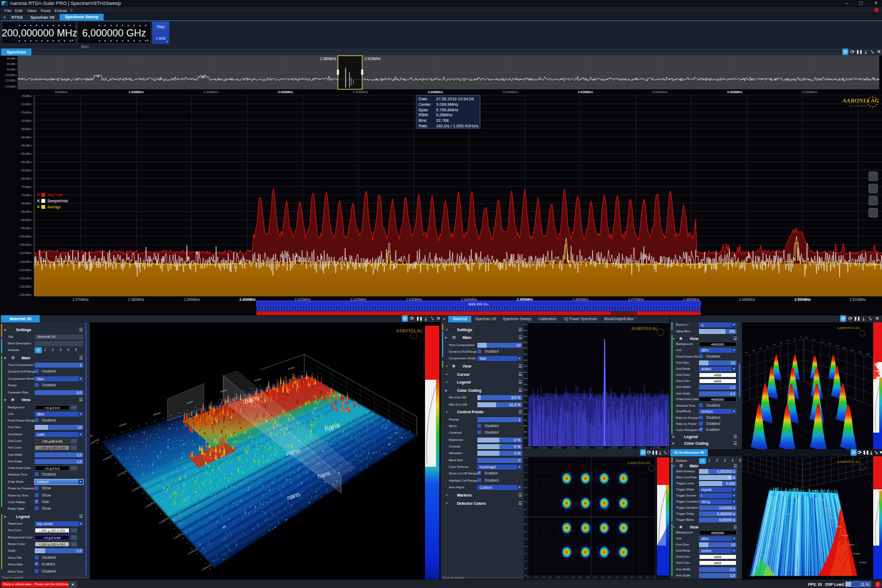 Image resolution: width=882 pixels, height=588 pixels. I want to click on svg-text: 20 µs, so click(752, 576).